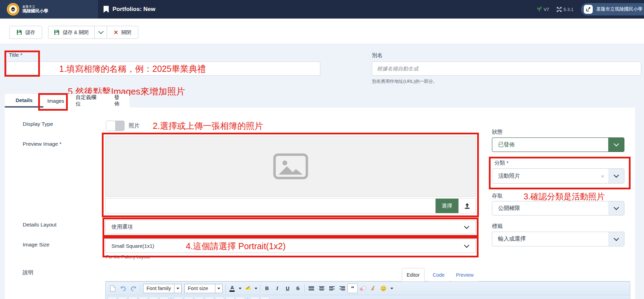 This screenshot has height=299, width=644. I want to click on alias-label: 別名, so click(377, 56).